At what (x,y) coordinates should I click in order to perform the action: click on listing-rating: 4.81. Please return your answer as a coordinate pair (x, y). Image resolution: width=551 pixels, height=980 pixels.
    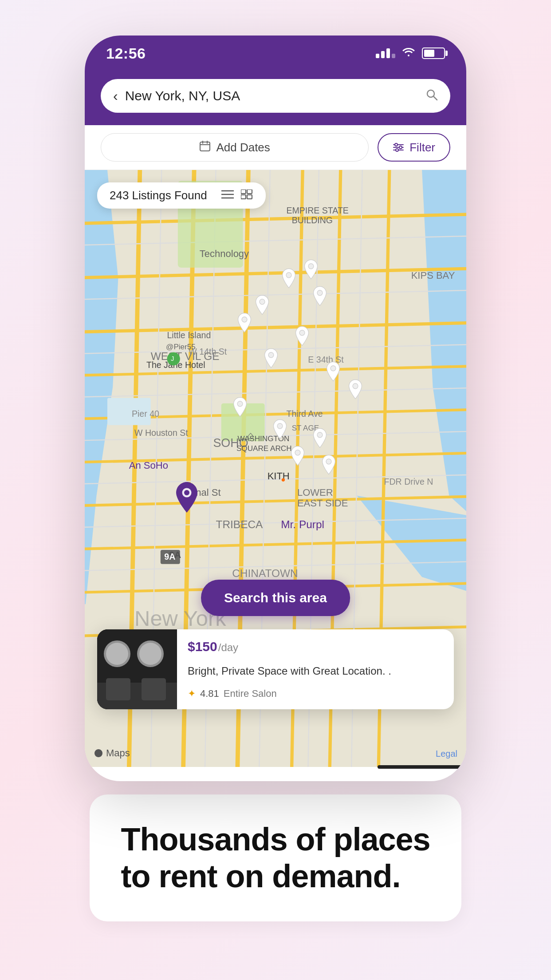
    Looking at the image, I should click on (209, 694).